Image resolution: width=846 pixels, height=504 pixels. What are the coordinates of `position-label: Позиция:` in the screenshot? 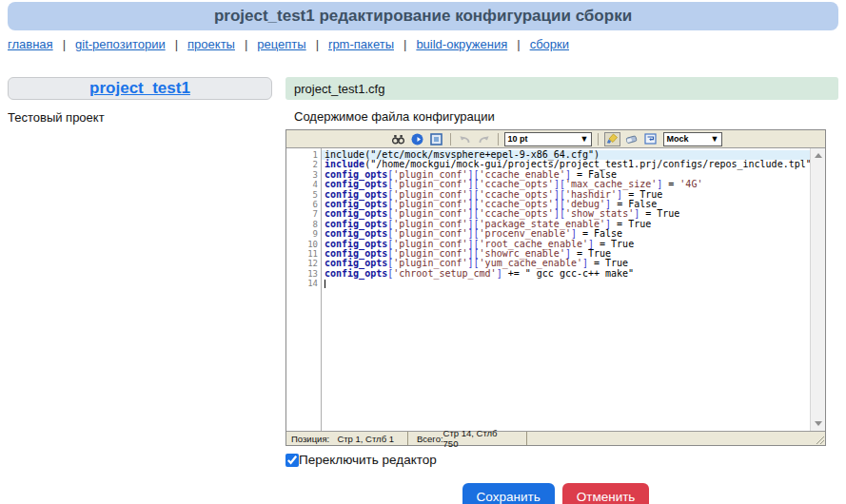 It's located at (310, 439).